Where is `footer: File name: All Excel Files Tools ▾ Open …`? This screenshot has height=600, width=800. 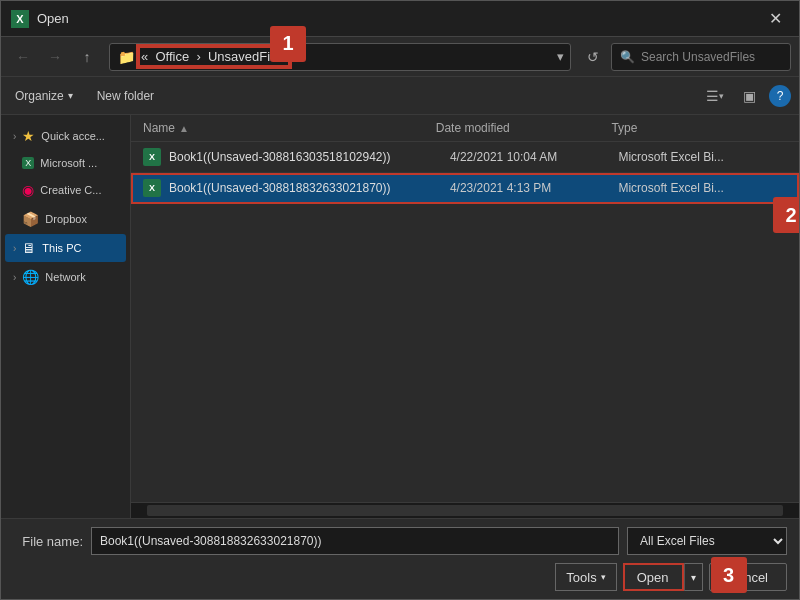
footer: File name: All Excel Files Tools ▾ Open … is located at coordinates (400, 558).